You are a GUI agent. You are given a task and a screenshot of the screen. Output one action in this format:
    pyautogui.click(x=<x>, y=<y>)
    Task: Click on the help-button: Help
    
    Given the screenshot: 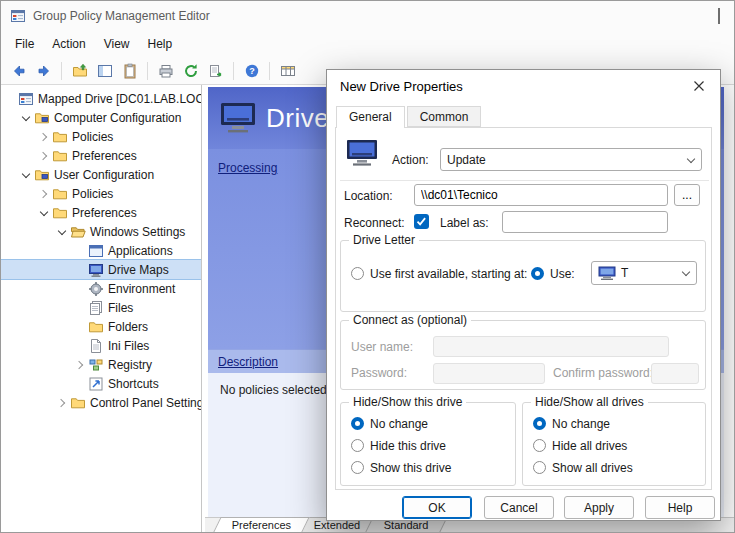 What is the action you would take?
    pyautogui.click(x=680, y=508)
    